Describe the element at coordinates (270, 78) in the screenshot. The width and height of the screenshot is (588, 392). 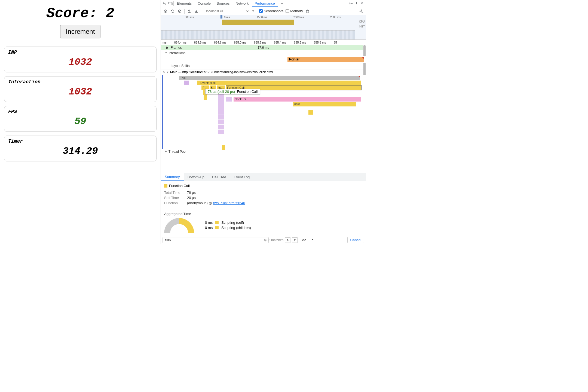
I see `flame-task: Task` at that location.